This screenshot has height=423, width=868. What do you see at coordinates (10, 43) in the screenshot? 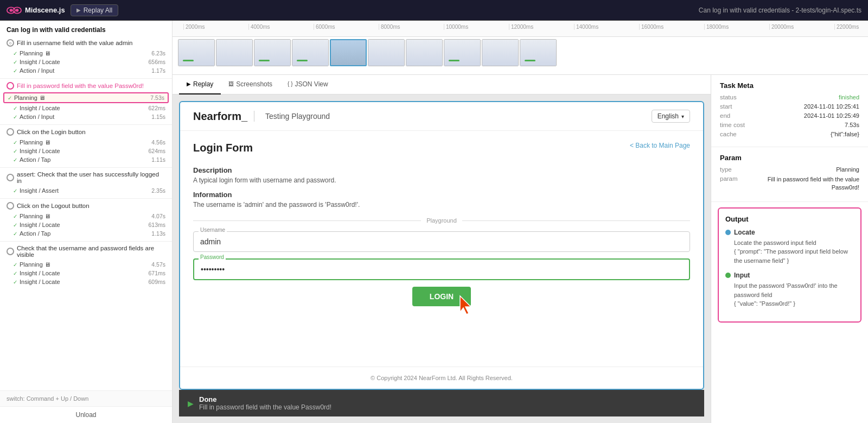
I see `task-circle-1: ○` at bounding box center [10, 43].